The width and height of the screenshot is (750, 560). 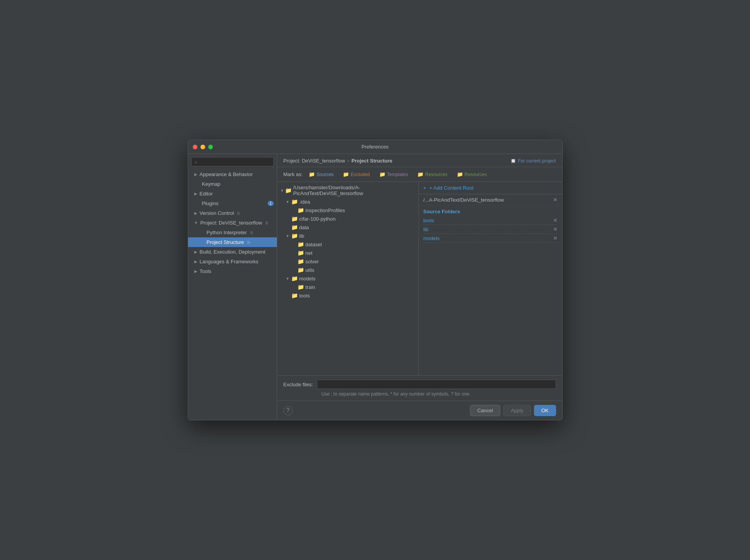 What do you see at coordinates (420, 175) in the screenshot?
I see `resources-folder-icon: 📁` at bounding box center [420, 175].